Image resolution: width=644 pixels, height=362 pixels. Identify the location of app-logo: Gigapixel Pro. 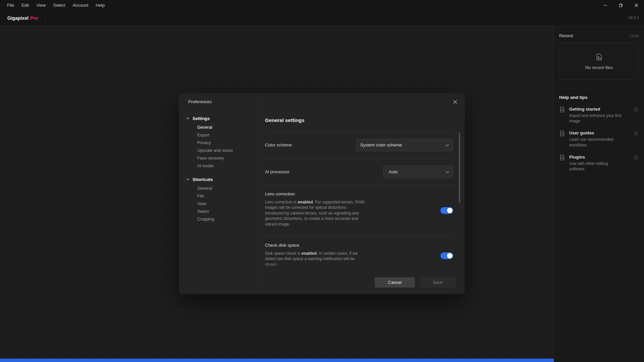
(23, 18).